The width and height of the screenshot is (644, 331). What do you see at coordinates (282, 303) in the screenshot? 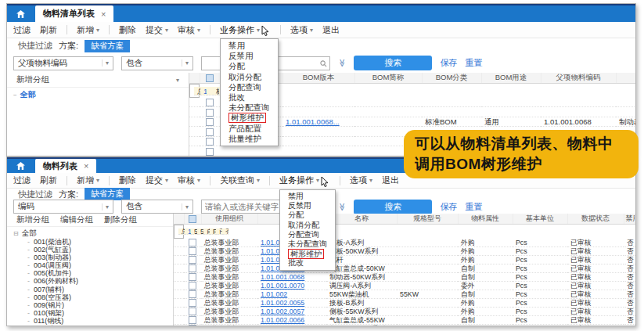
I see `cell-link: 1.01.002.0055` at bounding box center [282, 303].